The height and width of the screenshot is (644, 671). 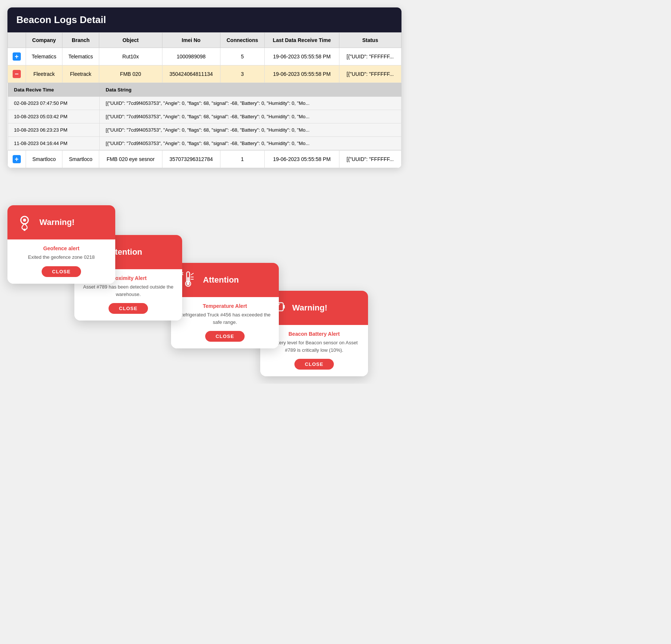 What do you see at coordinates (225, 280) in the screenshot?
I see `alert-header: Attention` at bounding box center [225, 280].